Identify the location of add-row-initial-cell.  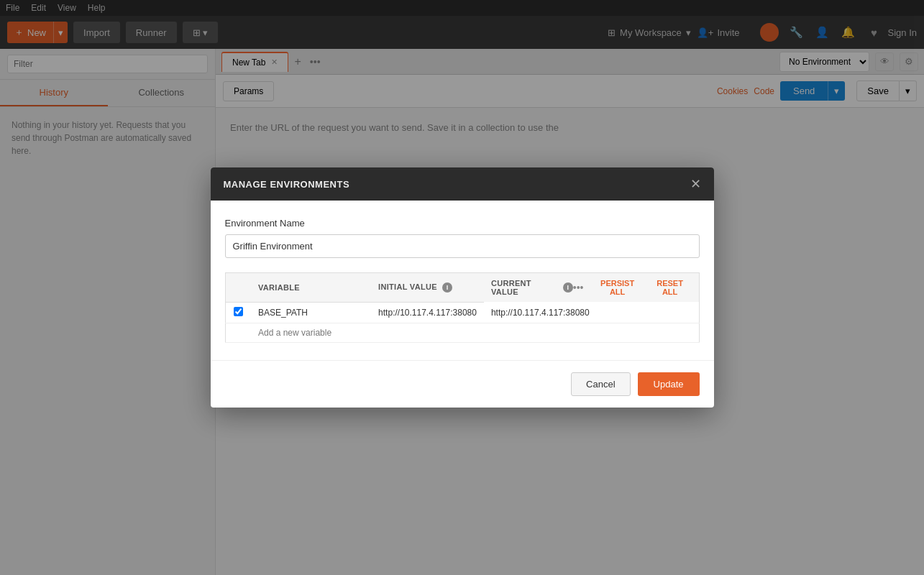
(427, 332).